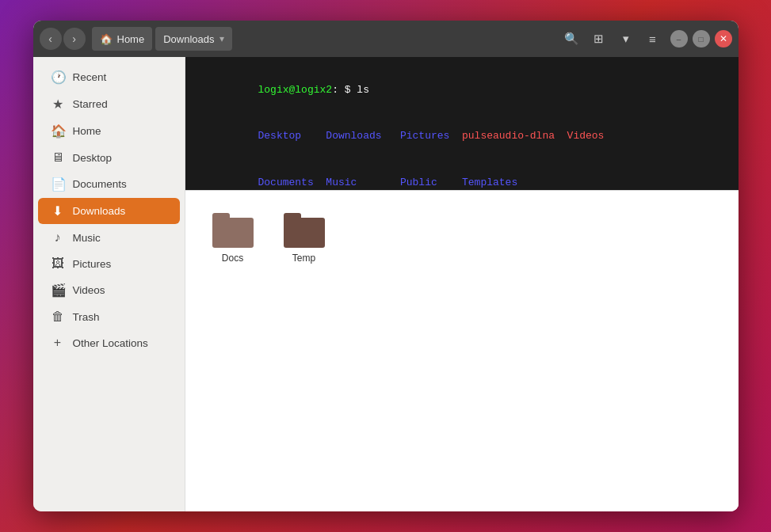 This screenshot has width=771, height=532. Describe the element at coordinates (679, 40) in the screenshot. I see `minimize-icon: –` at that location.